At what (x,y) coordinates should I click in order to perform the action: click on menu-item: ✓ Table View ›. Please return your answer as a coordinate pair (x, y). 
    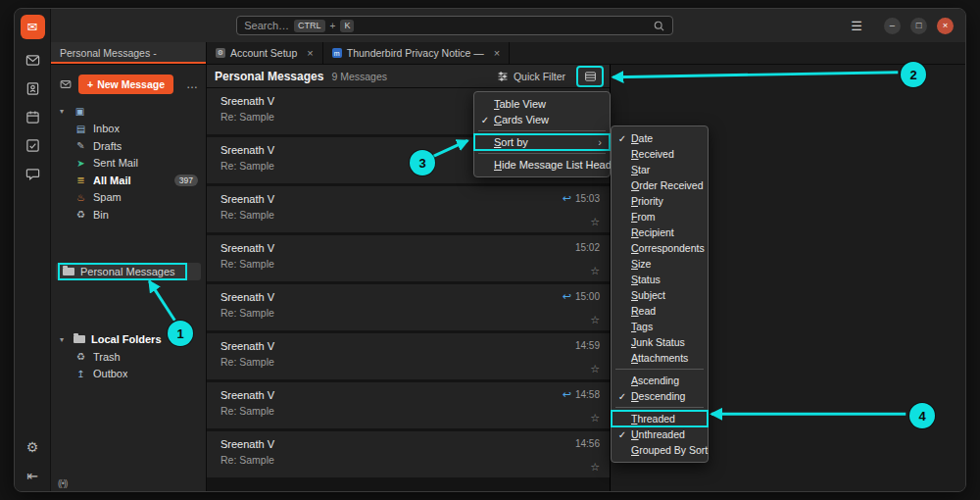
    Looking at the image, I should click on (542, 104).